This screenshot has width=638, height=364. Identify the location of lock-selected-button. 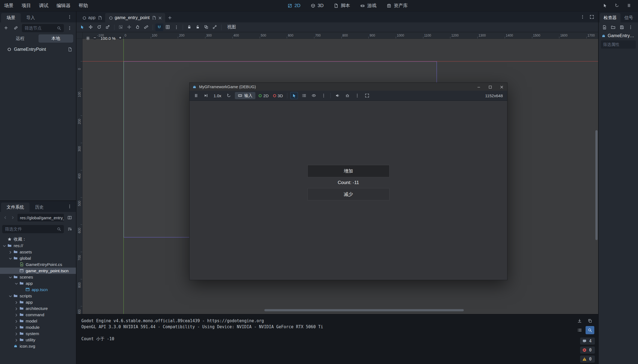
(190, 27).